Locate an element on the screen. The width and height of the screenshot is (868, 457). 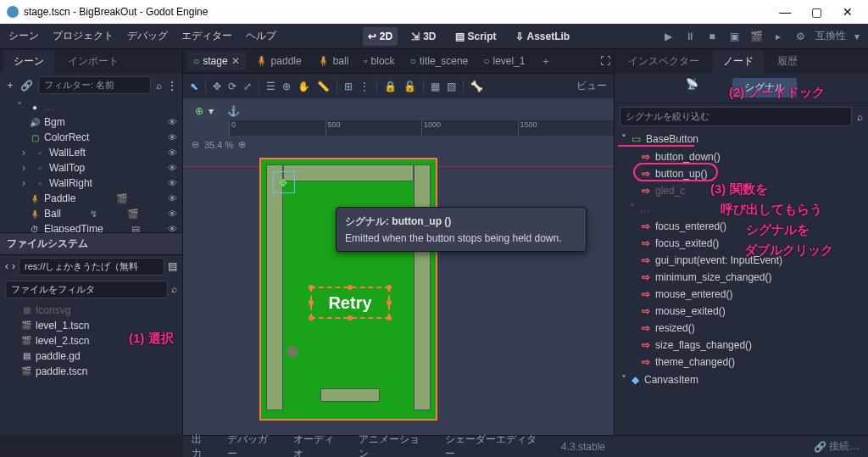
signal-filter-input: シグナルを絞り込む is located at coordinates (736, 117).